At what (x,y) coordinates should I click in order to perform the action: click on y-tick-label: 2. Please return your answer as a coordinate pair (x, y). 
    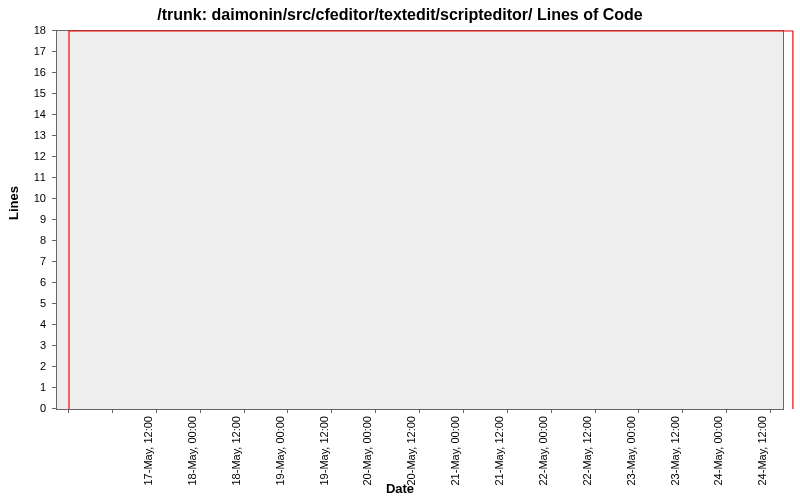
    Looking at the image, I should click on (43, 366).